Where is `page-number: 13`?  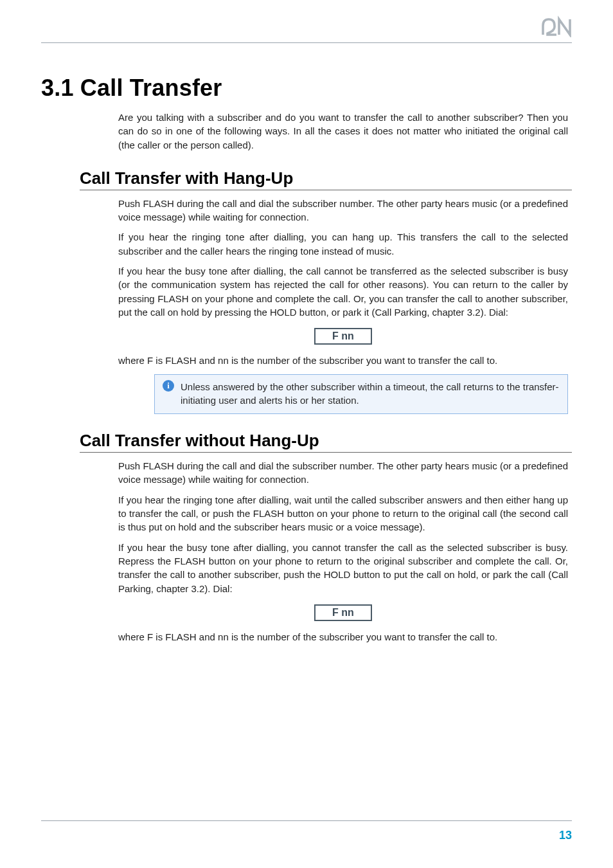
page-number: 13 is located at coordinates (565, 835).